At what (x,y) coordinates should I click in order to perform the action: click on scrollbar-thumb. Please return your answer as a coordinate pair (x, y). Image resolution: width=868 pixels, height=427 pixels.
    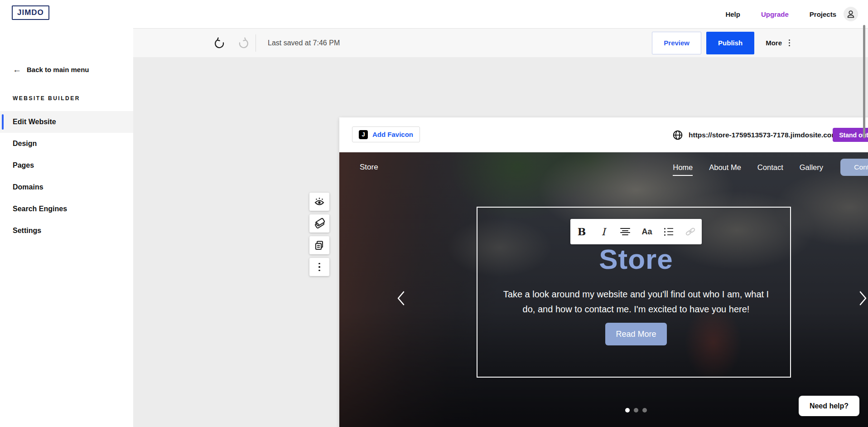
    Looking at the image, I should click on (864, 82).